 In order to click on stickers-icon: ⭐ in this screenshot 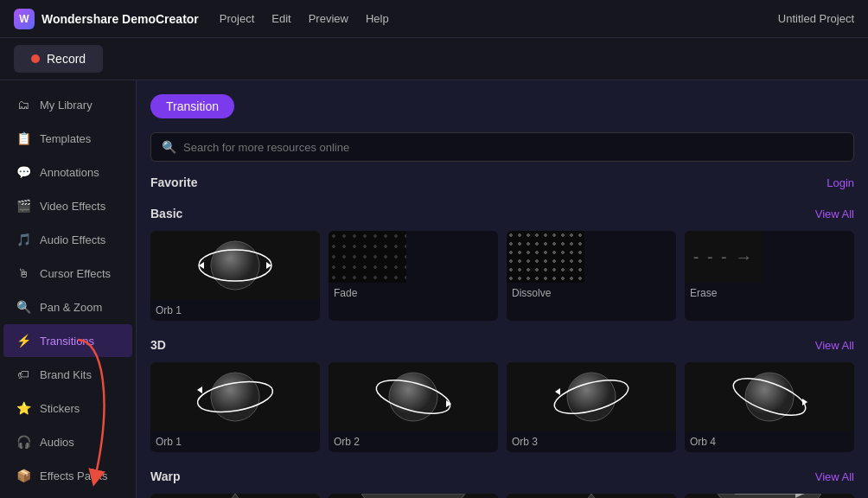, I will do `click(23, 408)`.